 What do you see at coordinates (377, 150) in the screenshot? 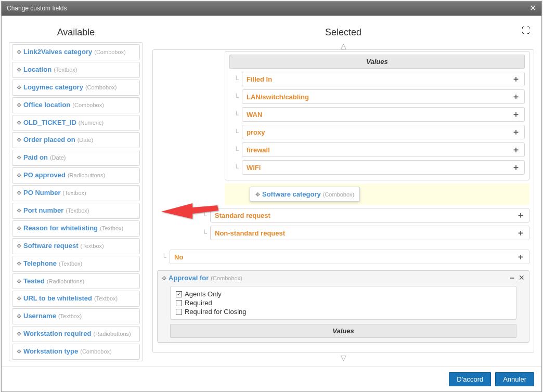
I see `value-row: └firewall＋` at bounding box center [377, 150].